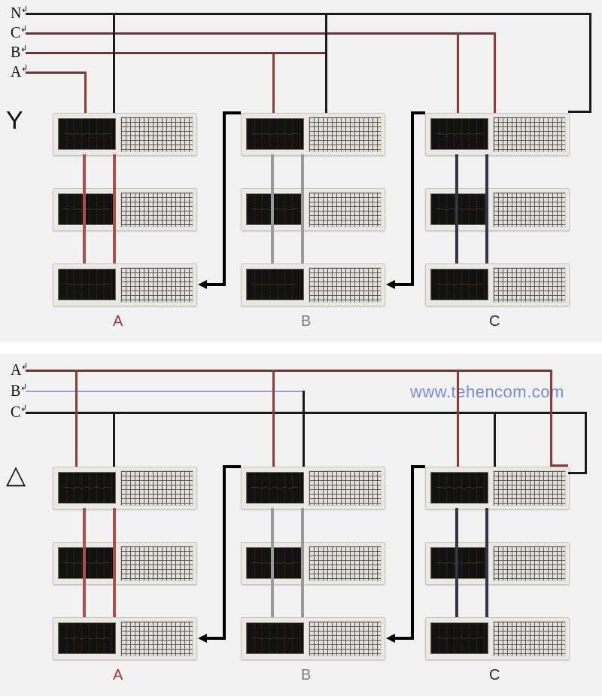  I want to click on arrow-bc-h2, so click(418, 113).